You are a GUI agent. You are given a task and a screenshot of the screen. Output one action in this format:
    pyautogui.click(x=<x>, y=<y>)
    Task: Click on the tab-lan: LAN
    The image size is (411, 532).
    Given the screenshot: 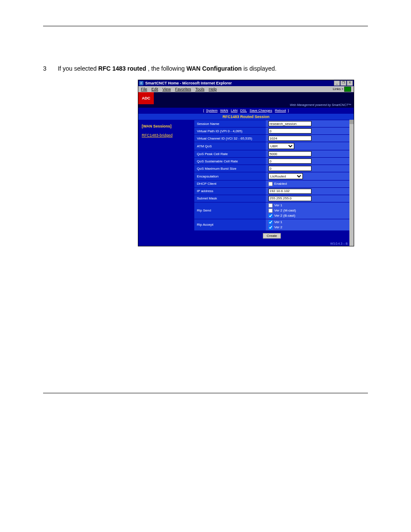 What is the action you would take?
    pyautogui.click(x=234, y=110)
    